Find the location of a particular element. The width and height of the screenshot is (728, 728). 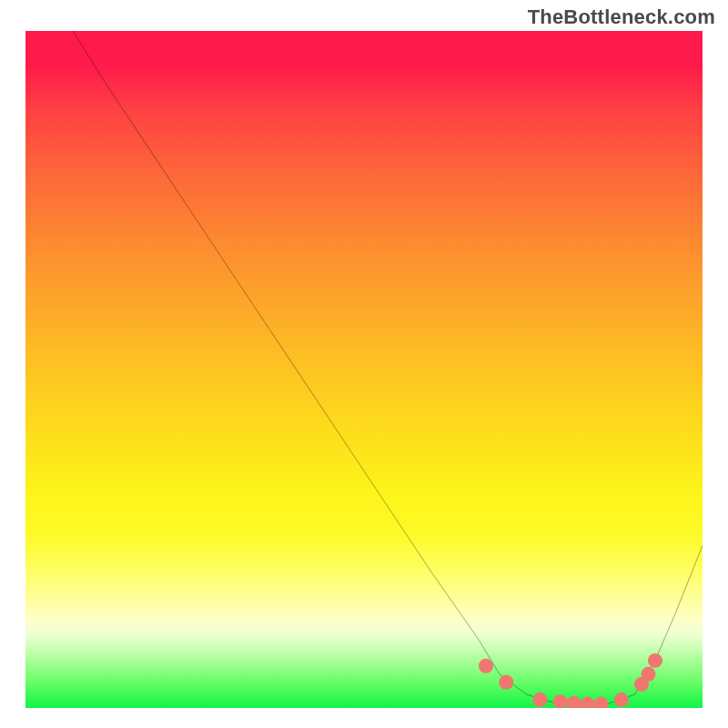

marker-group is located at coordinates (571, 681).